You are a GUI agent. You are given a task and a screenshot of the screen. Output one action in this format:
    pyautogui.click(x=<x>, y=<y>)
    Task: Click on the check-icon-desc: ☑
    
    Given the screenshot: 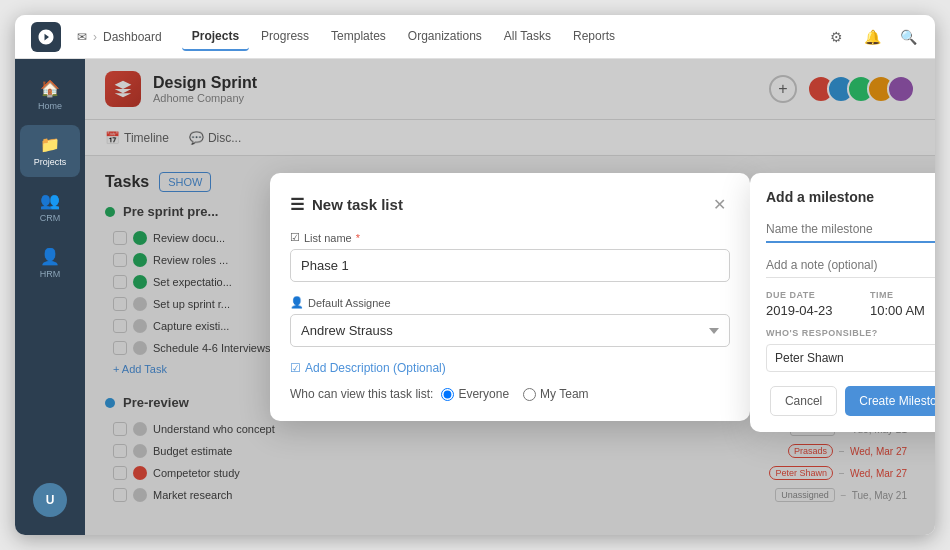 What is the action you would take?
    pyautogui.click(x=296, y=368)
    